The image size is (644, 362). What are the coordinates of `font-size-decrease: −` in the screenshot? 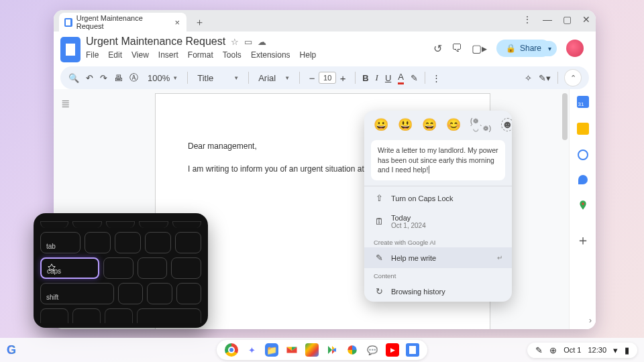 It's located at (312, 78).